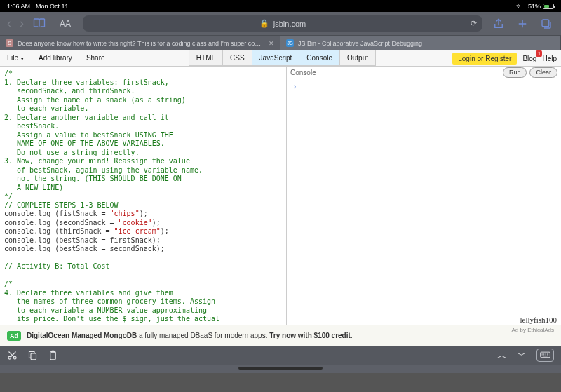 This screenshot has width=561, height=392. I want to click on tab-css: CSS, so click(237, 58).